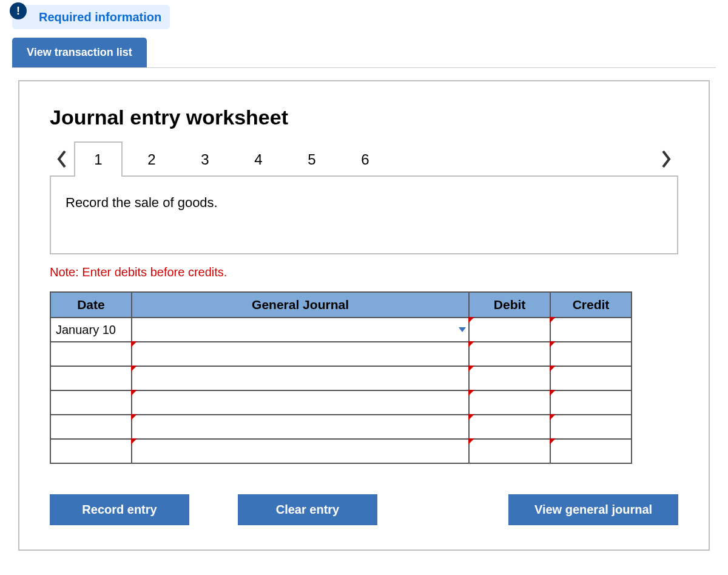 This screenshot has width=728, height=575. I want to click on instruction-box: Record the sale of goods., so click(364, 215).